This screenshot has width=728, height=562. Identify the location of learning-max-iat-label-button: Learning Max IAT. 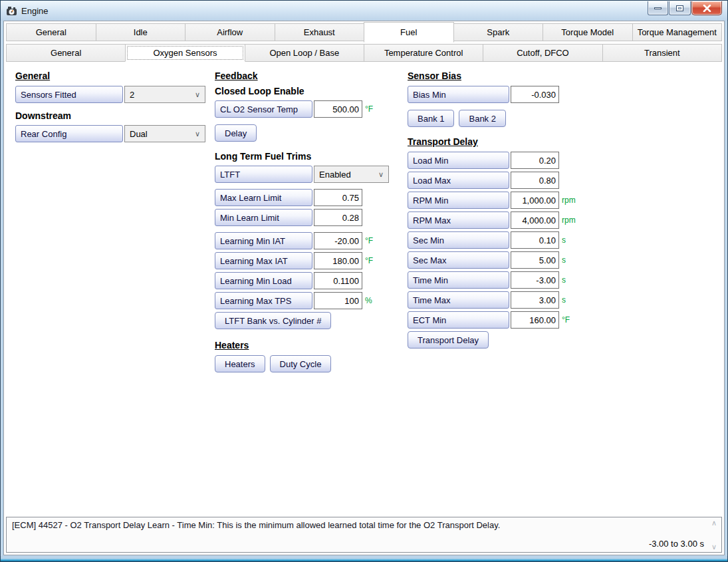
(263, 261).